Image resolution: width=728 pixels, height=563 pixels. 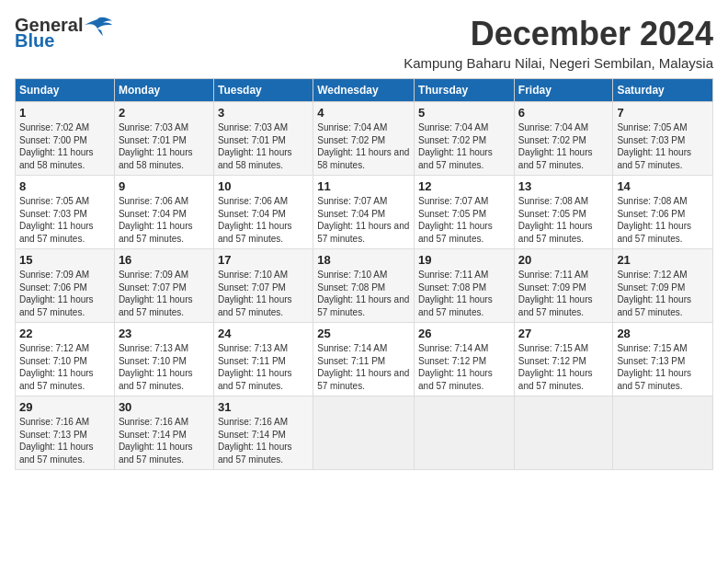 I want to click on day-number: 20, so click(x=564, y=259).